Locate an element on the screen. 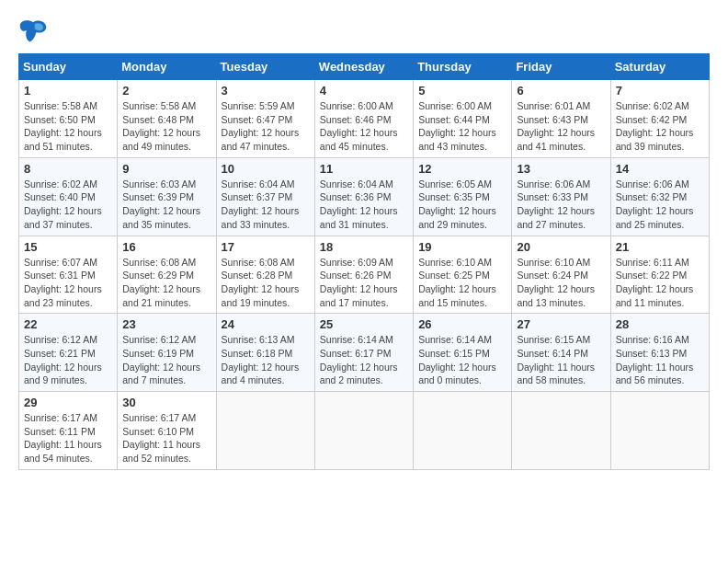 This screenshot has width=728, height=563. day-number: 20 is located at coordinates (561, 247).